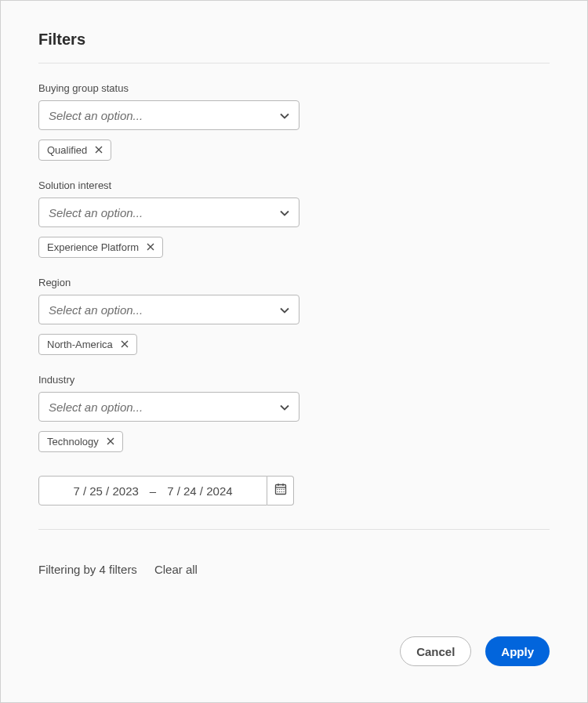  I want to click on divider-top, so click(294, 63).